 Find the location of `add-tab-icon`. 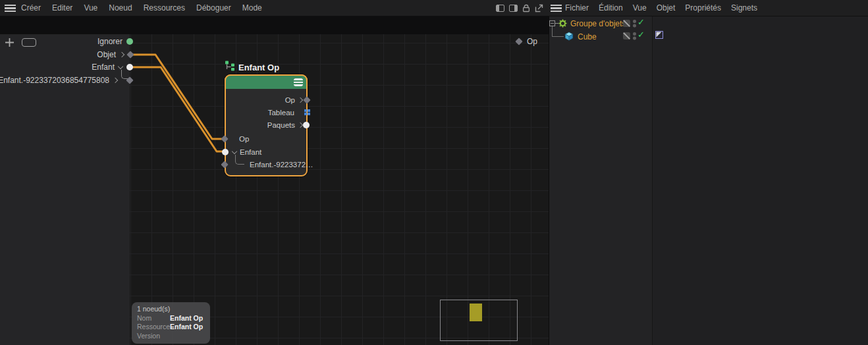

add-tab-icon is located at coordinates (9, 42).